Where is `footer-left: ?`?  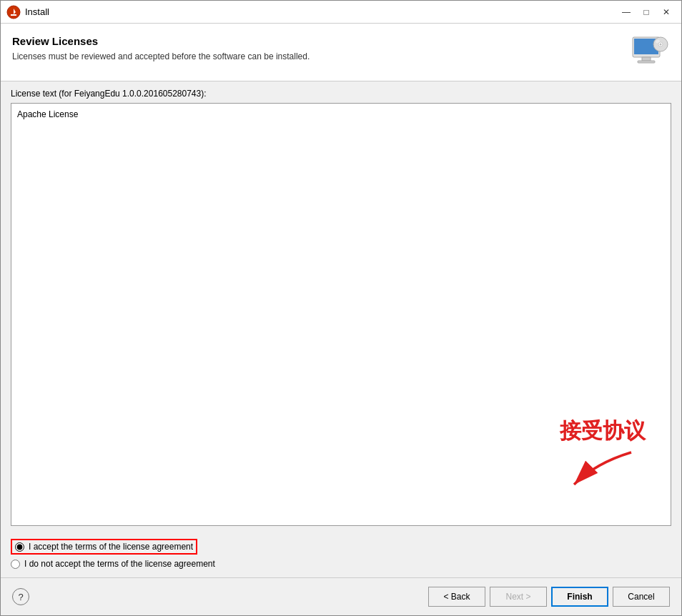
footer-left: ? is located at coordinates (21, 597).